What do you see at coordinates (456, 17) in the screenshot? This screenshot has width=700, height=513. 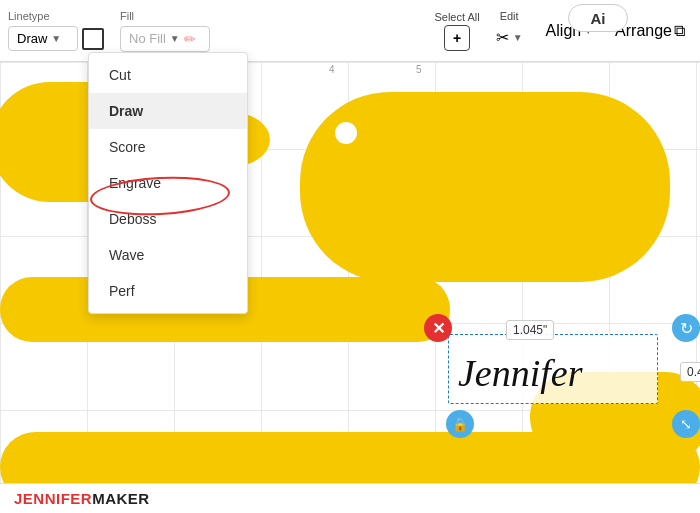 I see `select-all-label: Select All` at bounding box center [456, 17].